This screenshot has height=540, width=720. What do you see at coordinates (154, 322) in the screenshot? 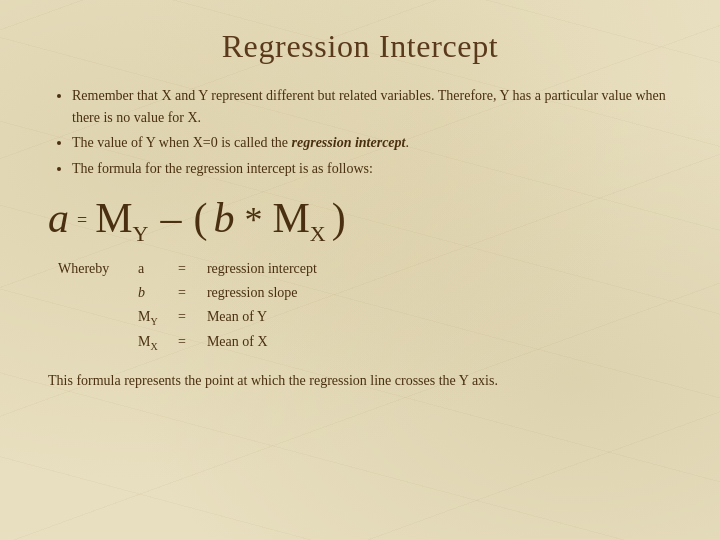
I see `def-my-sub: Y` at bounding box center [154, 322].